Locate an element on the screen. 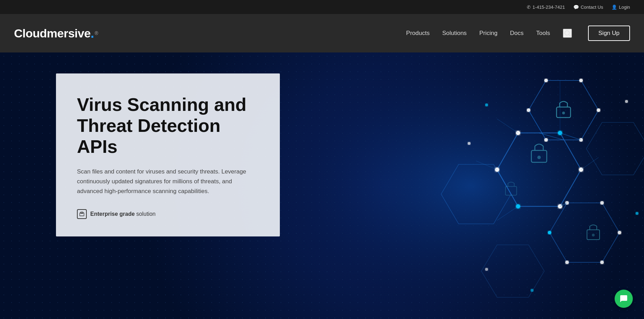  nav-solutions: Solutions is located at coordinates (454, 33).